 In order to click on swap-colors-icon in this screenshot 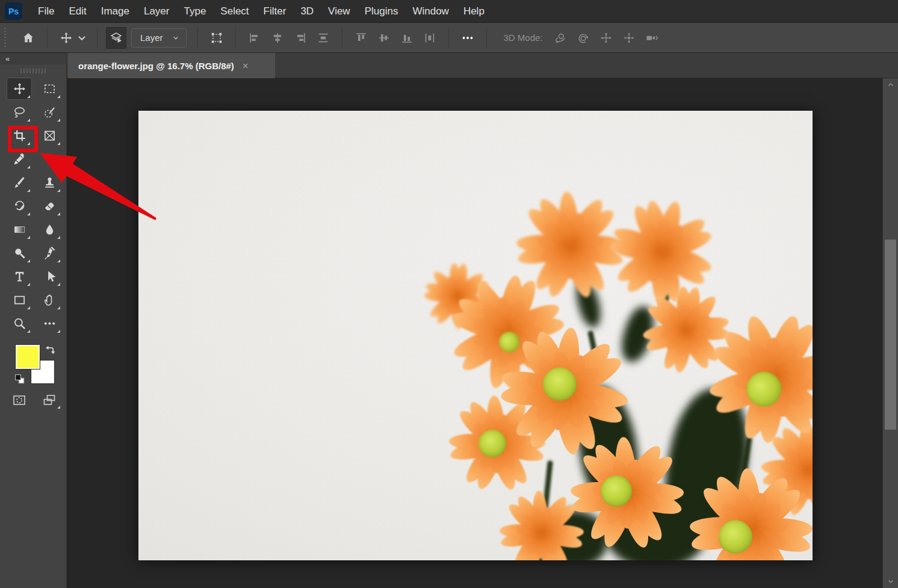, I will do `click(50, 350)`.